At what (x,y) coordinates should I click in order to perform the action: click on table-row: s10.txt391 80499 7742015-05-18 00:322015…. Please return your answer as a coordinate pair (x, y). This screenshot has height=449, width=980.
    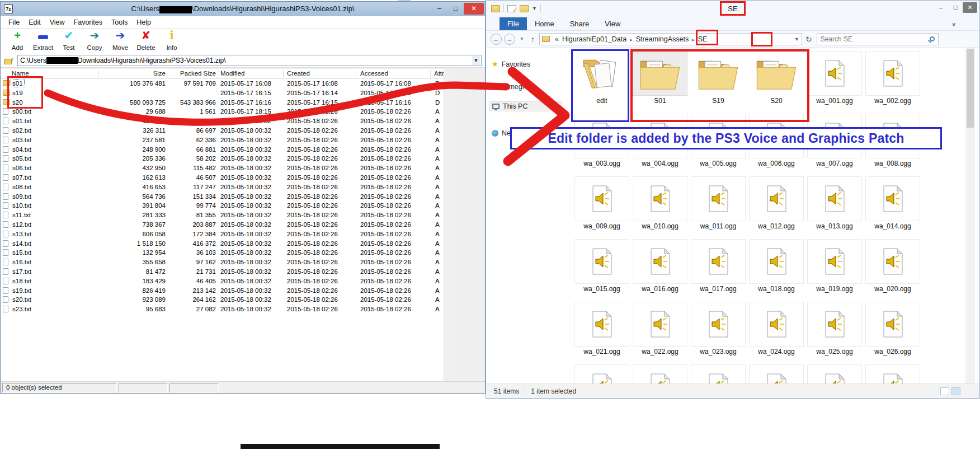
    Looking at the image, I should click on (222, 206).